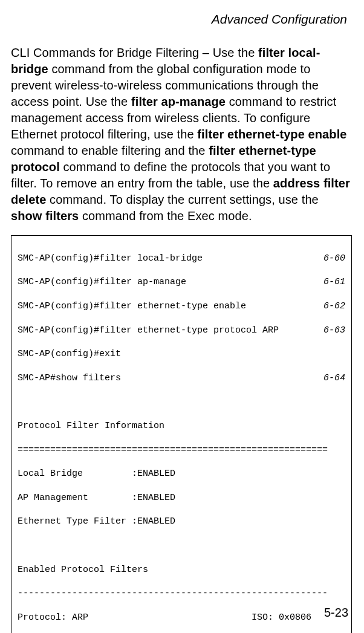 Image resolution: width=364 pixels, height=633 pixels. What do you see at coordinates (181, 282) in the screenshot?
I see `cli-line: SMC-AP(config)#filter ap-manage6-61` at bounding box center [181, 282].